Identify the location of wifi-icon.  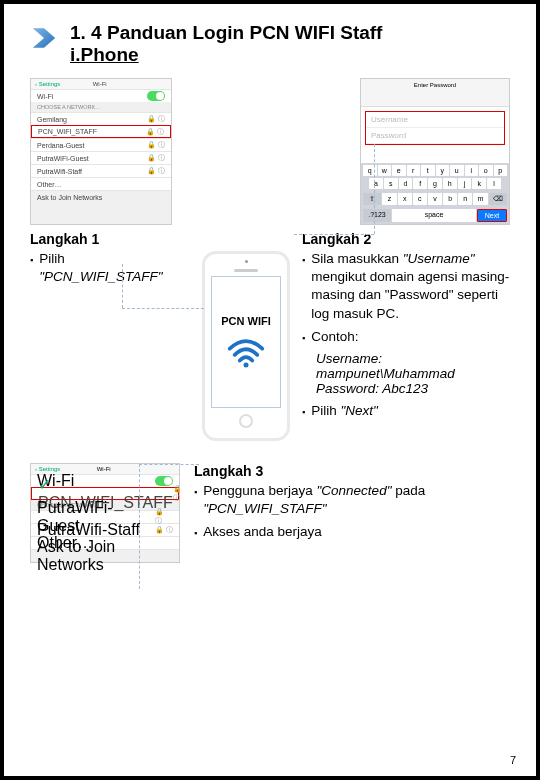
(246, 353).